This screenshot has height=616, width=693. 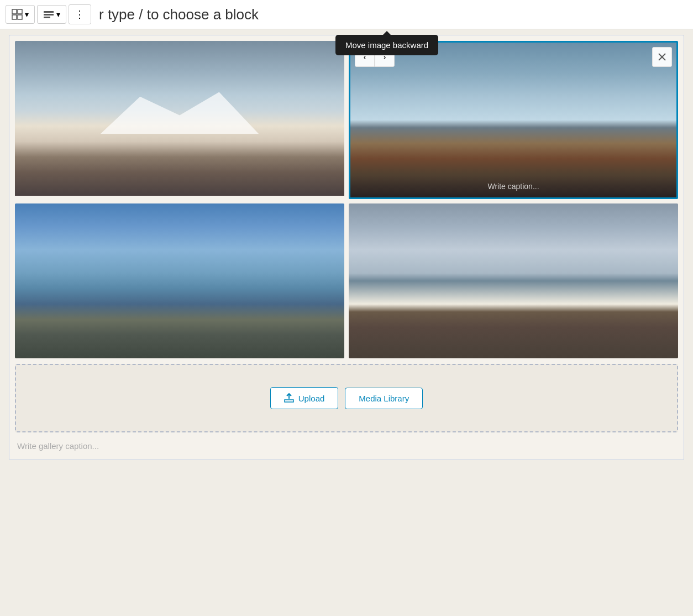 What do you see at coordinates (513, 120) in the screenshot?
I see `image-tall-ship: ‹ › Write caption...` at bounding box center [513, 120].